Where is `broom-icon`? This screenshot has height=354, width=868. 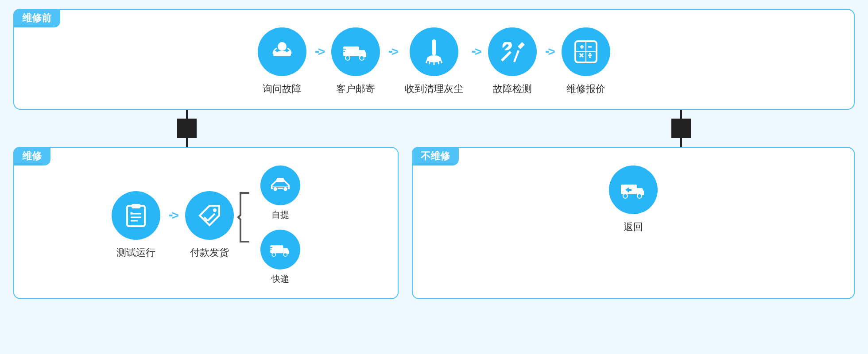
broom-icon is located at coordinates (434, 52).